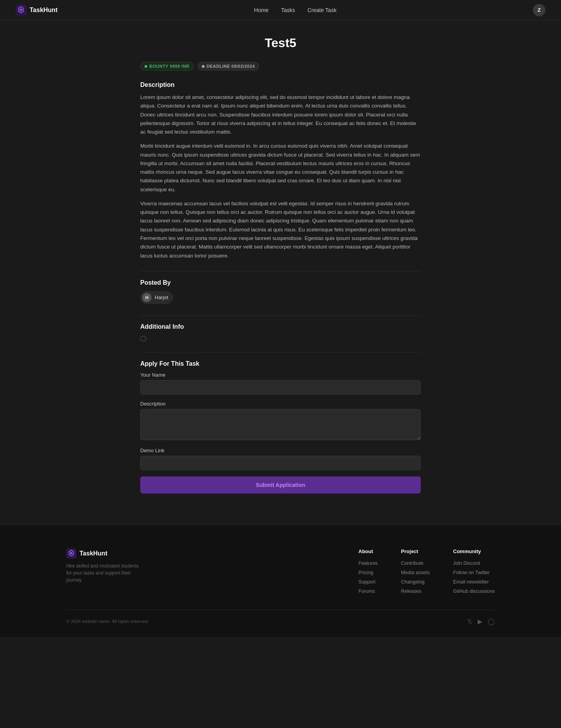 Image resolution: width=561 pixels, height=728 pixels. Describe the element at coordinates (413, 582) in the screenshot. I see `footer-link-changelog: Changelog` at that location.